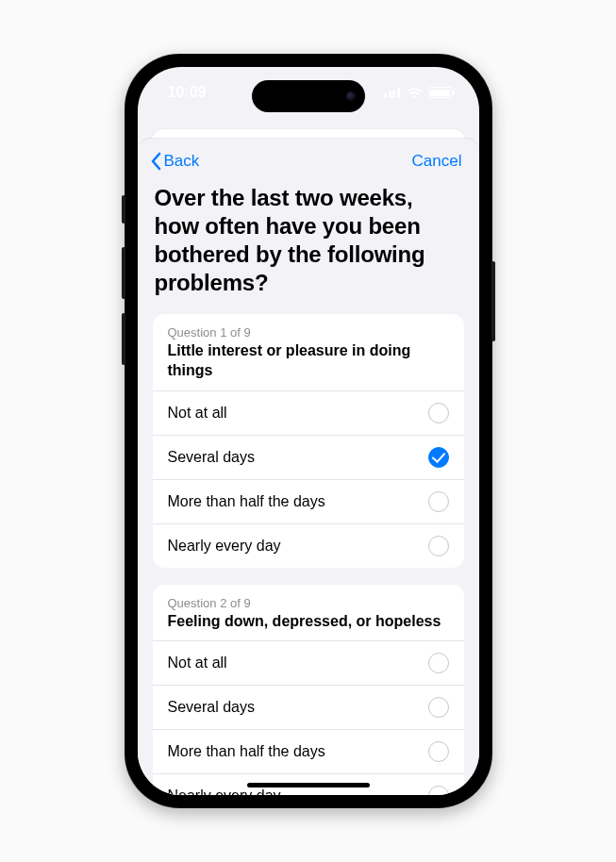  What do you see at coordinates (392, 92) in the screenshot?
I see `cellular-icon` at bounding box center [392, 92].